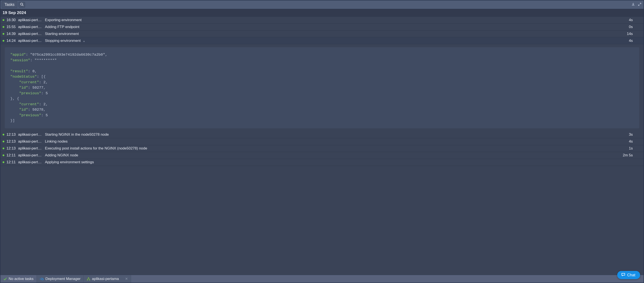 The image size is (644, 283). Describe the element at coordinates (633, 4) in the screenshot. I see `download-icon` at that location.